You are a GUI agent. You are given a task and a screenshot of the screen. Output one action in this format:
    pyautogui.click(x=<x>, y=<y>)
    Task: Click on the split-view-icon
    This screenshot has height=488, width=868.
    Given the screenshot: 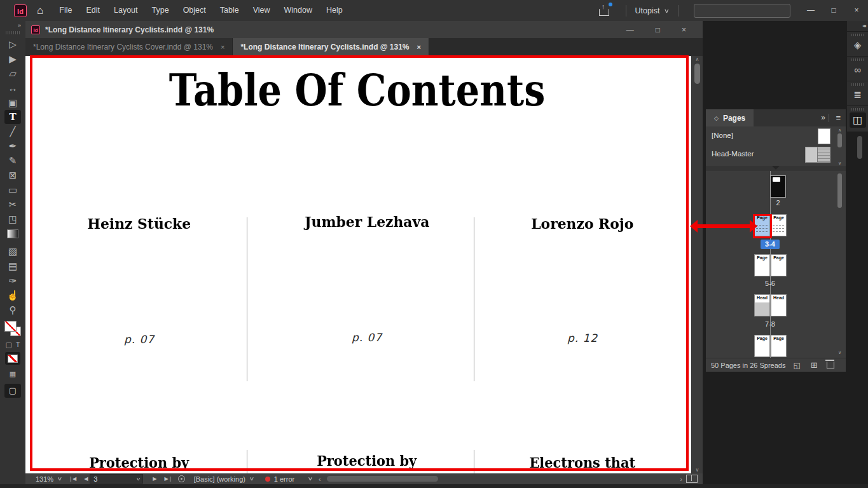 What is the action you would take?
    pyautogui.click(x=692, y=479)
    